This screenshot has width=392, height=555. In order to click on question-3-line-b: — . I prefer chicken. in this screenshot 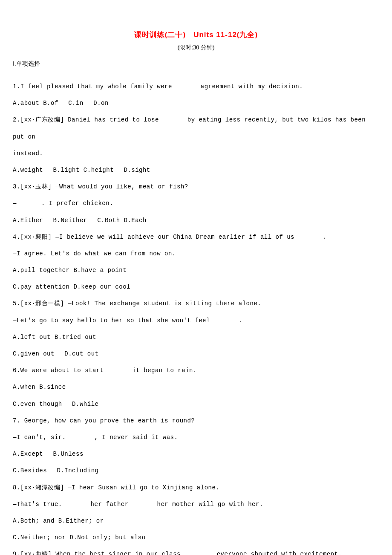, I will do `click(196, 204)`.